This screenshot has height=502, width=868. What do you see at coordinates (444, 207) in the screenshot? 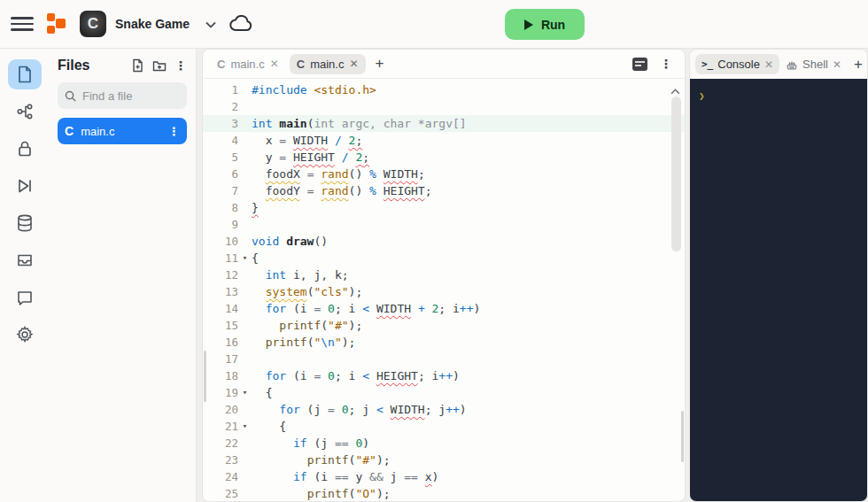
I see `code-line: 8}` at bounding box center [444, 207].